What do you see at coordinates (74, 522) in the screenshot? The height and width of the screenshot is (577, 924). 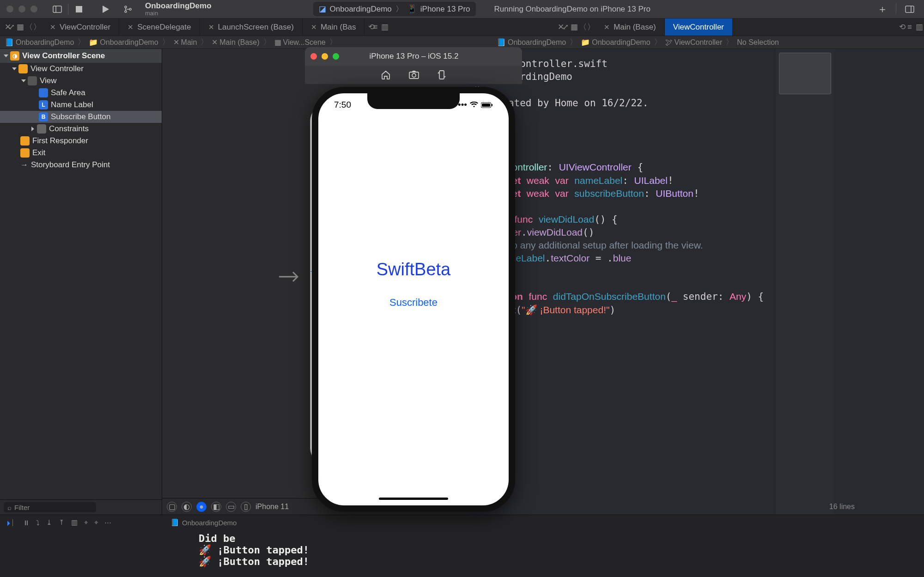 I see `debug-view-icon: ▥` at bounding box center [74, 522].